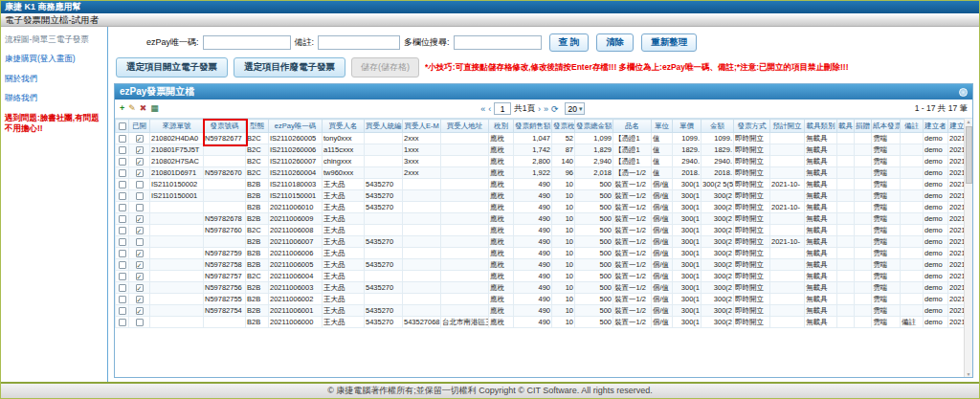 This screenshot has height=399, width=980. What do you see at coordinates (344, 173) in the screenshot?
I see `cell: tw960xxx` at bounding box center [344, 173].